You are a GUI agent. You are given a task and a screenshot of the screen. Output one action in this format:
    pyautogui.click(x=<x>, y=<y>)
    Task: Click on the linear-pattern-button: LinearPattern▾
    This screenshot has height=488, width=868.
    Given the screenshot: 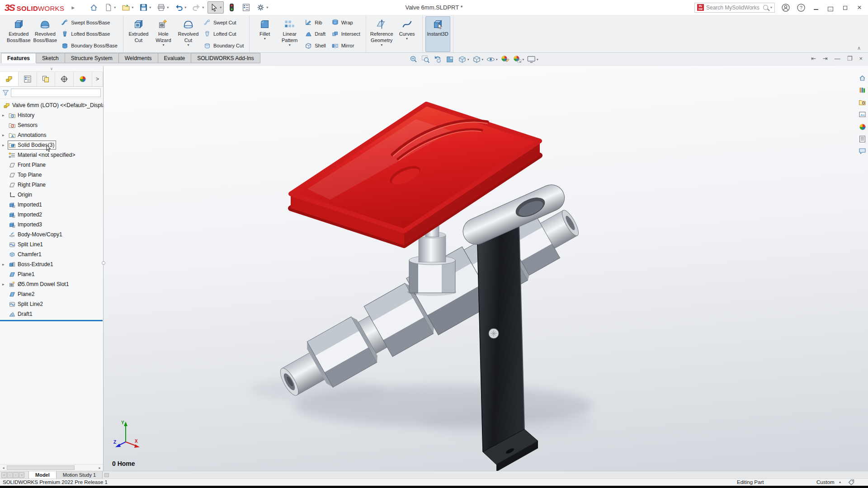 What is the action you would take?
    pyautogui.click(x=289, y=34)
    